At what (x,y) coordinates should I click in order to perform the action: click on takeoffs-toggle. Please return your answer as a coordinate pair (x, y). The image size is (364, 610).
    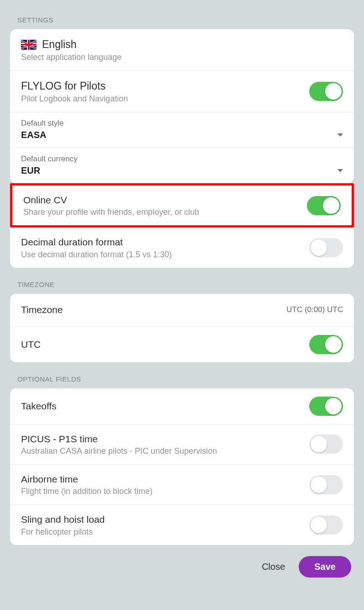
    Looking at the image, I should click on (326, 406).